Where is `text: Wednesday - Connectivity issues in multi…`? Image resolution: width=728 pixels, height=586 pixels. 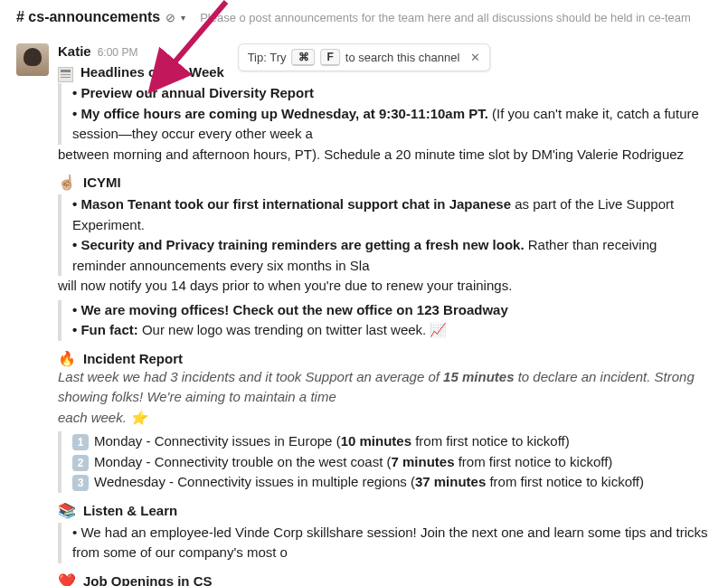
text: Wednesday - Connectivity issues in multi… is located at coordinates (255, 481).